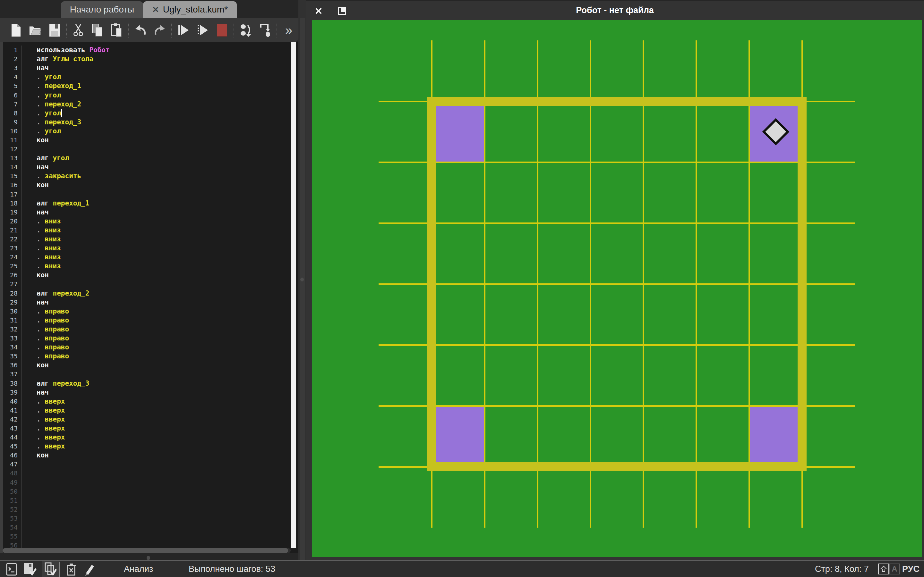 Image resolution: width=924 pixels, height=577 pixels. Describe the element at coordinates (222, 30) in the screenshot. I see `stop-icon` at that location.